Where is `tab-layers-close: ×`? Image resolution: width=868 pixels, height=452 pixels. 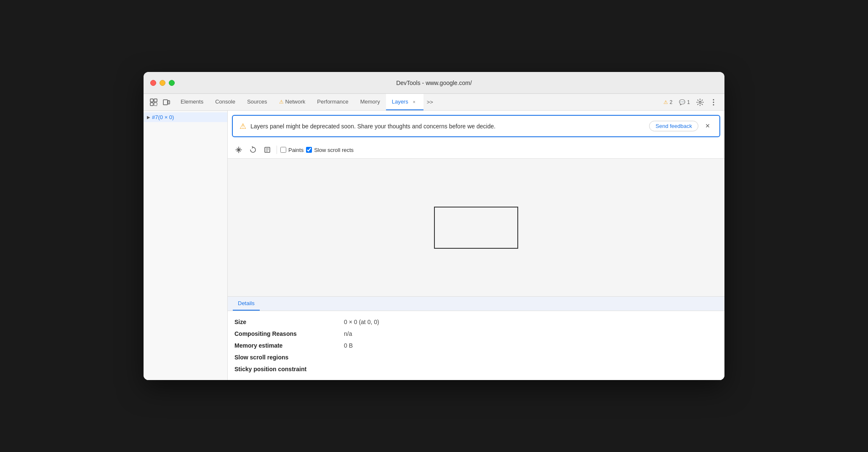
tab-layers-close: × is located at coordinates (414, 102).